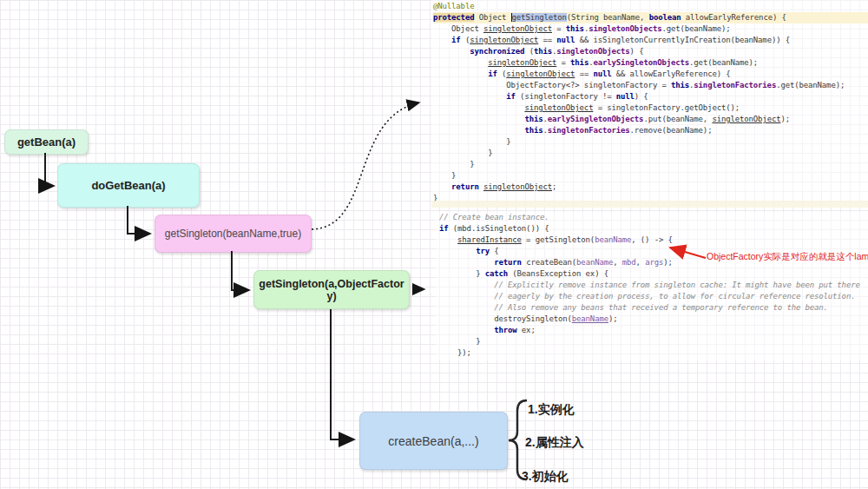 The height and width of the screenshot is (489, 868). I want to click on flow-box-dogetbean: doGetBean(a), so click(128, 186).